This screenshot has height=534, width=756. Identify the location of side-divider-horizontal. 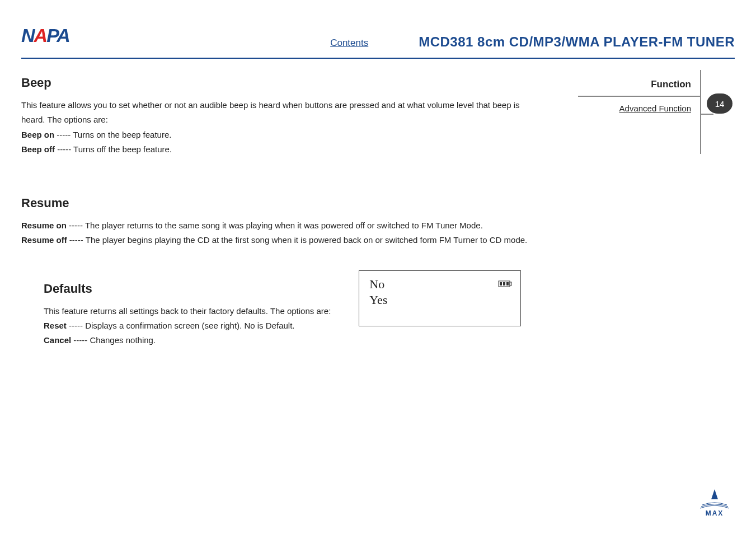
(640, 96).